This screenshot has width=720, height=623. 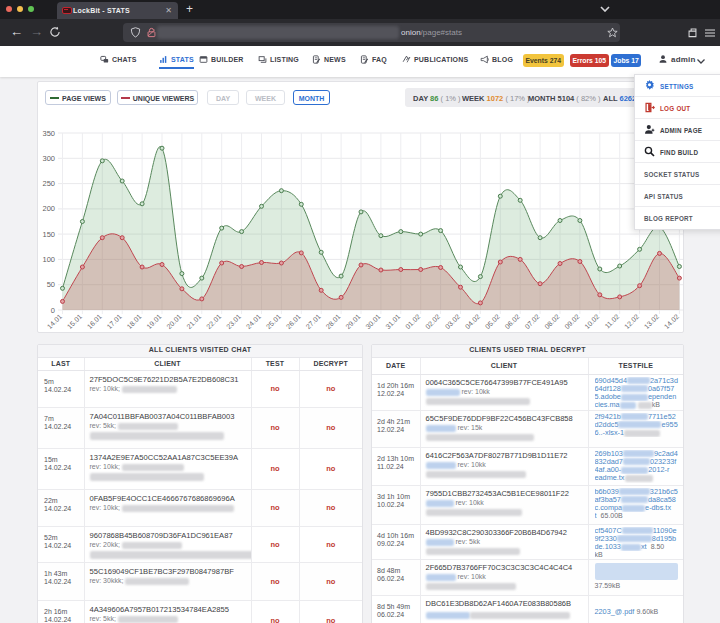 What do you see at coordinates (332, 322) in the screenshot?
I see `svg-text: 28.01` at bounding box center [332, 322].